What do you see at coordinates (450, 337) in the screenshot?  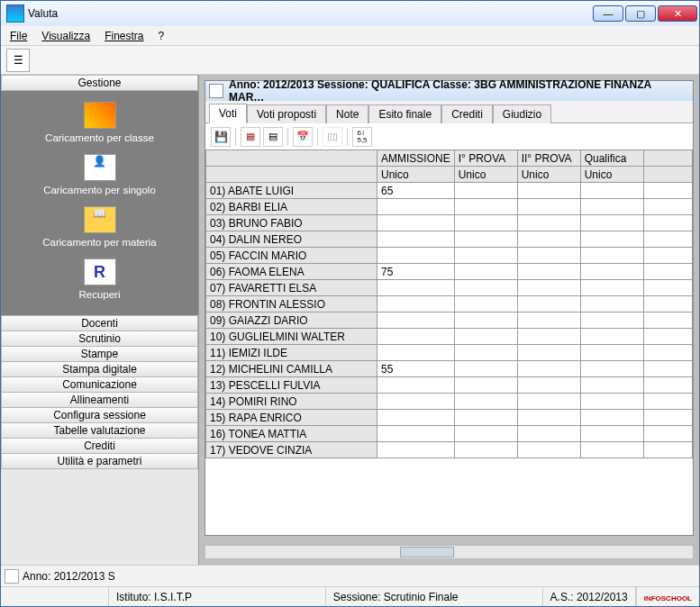 I see `table-row: 10) GUGLIELMINI WALTER` at bounding box center [450, 337].